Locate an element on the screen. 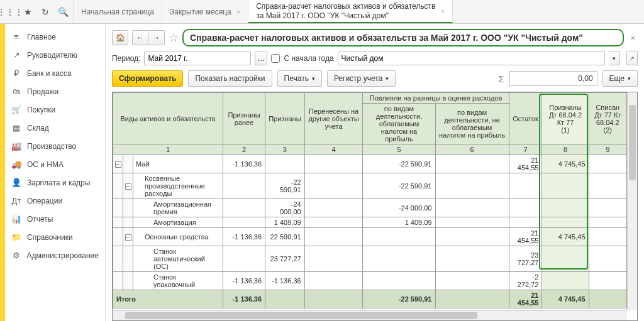  cell: 21 454,55 is located at coordinates (526, 299).